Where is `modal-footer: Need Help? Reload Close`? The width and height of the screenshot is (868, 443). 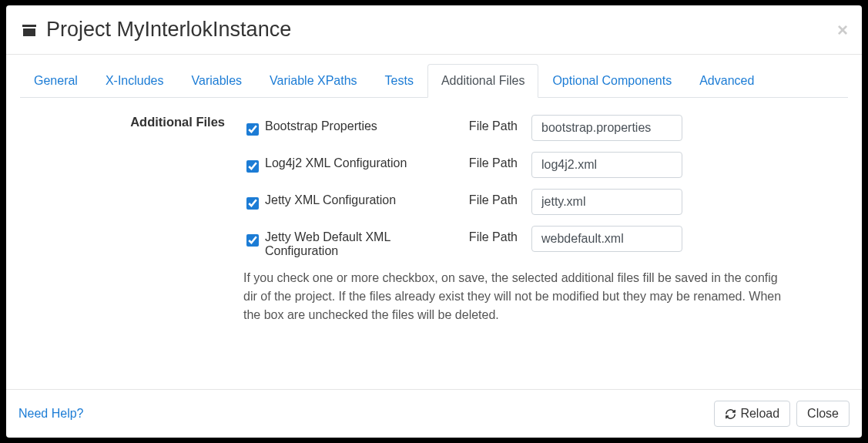 modal-footer: Need Help? Reload Close is located at coordinates (434, 413).